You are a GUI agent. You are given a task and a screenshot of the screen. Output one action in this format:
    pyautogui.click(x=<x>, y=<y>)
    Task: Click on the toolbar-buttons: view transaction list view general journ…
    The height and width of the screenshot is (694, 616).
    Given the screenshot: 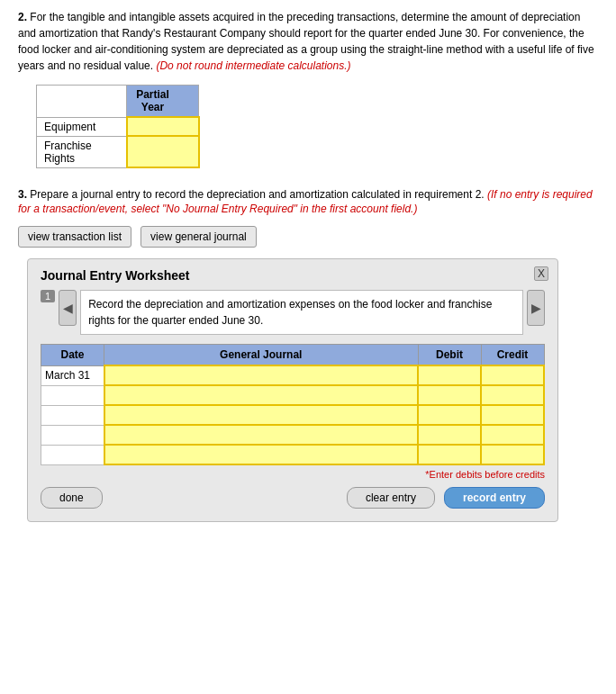 What is the action you would take?
    pyautogui.click(x=308, y=237)
    